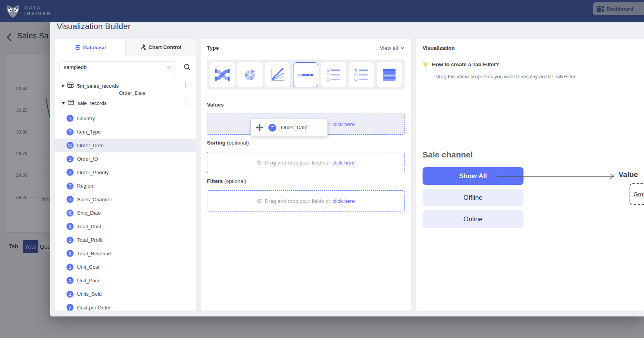 This screenshot has height=338, width=644. What do you see at coordinates (125, 103) in the screenshot?
I see `table-row-sale-records: sale_records ⋮` at bounding box center [125, 103].